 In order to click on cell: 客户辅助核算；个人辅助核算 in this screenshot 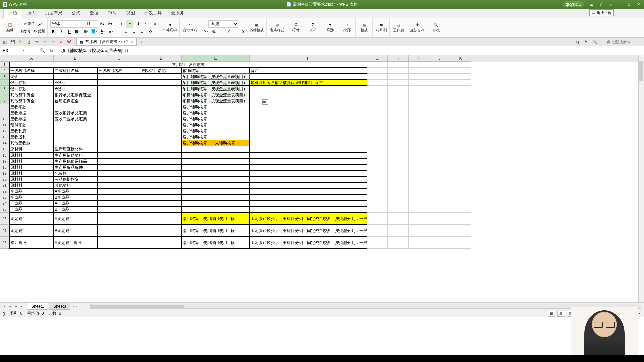, I will do `click(216, 143)`.